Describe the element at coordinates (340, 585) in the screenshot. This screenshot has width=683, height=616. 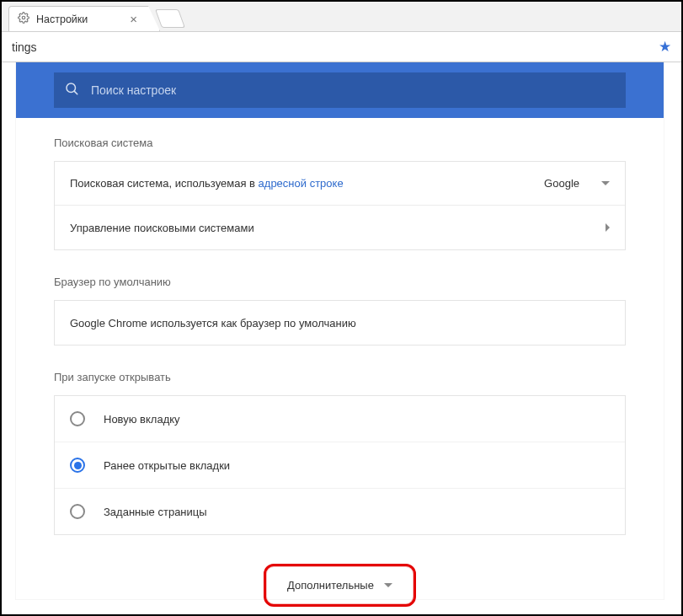
I see `advanced-button: Дополнительные` at that location.